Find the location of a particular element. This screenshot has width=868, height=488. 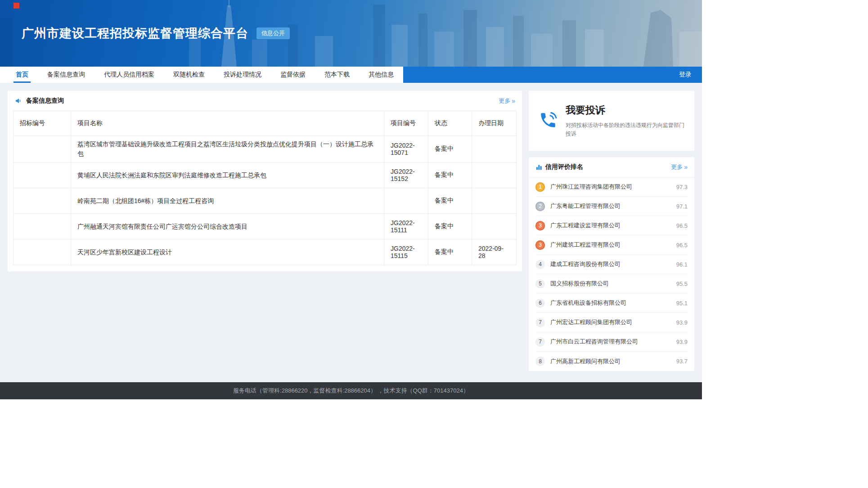

list-item: 5 国义招标股份有限公司 95.5 is located at coordinates (612, 284).